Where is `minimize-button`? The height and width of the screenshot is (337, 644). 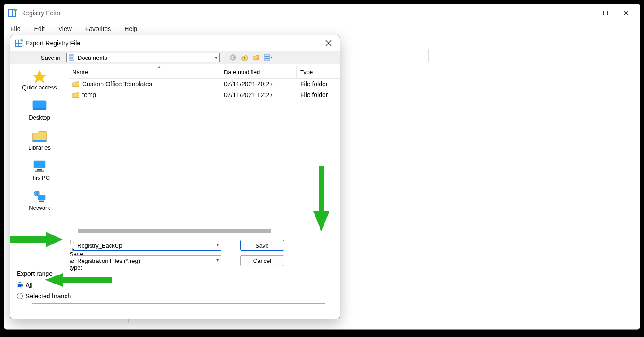
minimize-button is located at coordinates (585, 13).